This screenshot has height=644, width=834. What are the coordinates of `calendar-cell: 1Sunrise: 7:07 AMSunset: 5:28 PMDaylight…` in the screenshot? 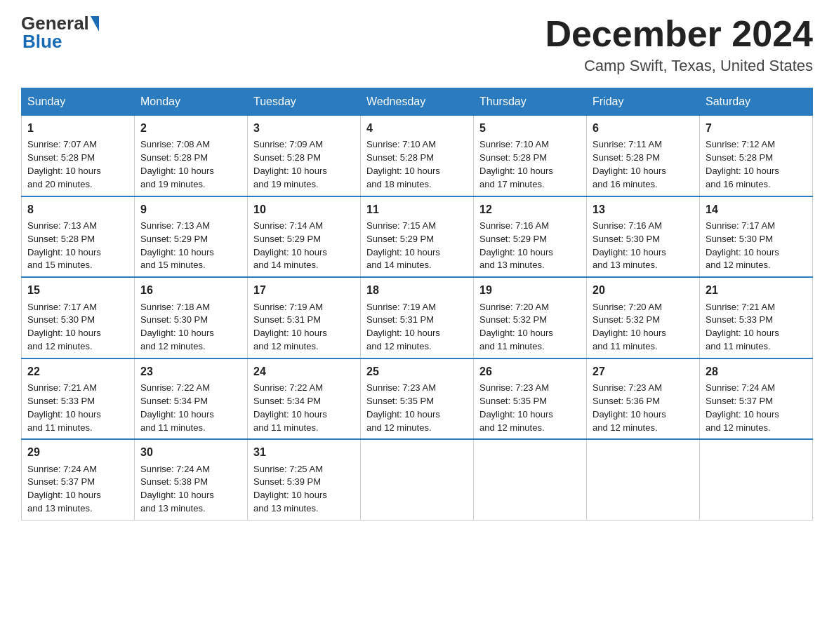 It's located at (79, 156).